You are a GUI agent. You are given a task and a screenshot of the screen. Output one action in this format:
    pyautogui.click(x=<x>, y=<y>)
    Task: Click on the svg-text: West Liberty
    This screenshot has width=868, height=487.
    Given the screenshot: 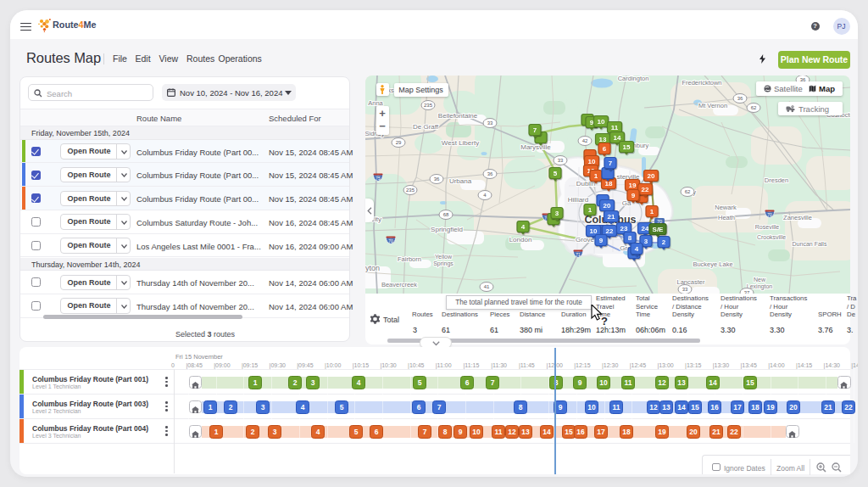 What is the action you would take?
    pyautogui.click(x=460, y=143)
    